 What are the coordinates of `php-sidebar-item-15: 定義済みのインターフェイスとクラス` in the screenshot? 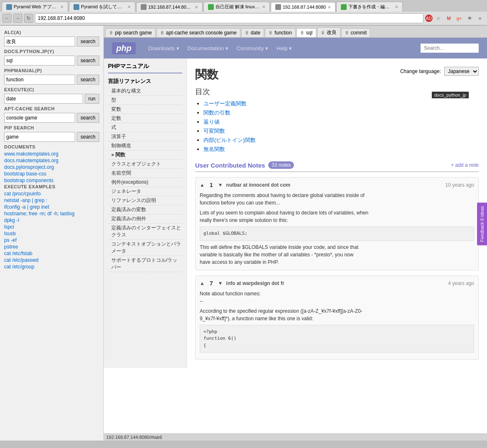 It's located at (145, 231).